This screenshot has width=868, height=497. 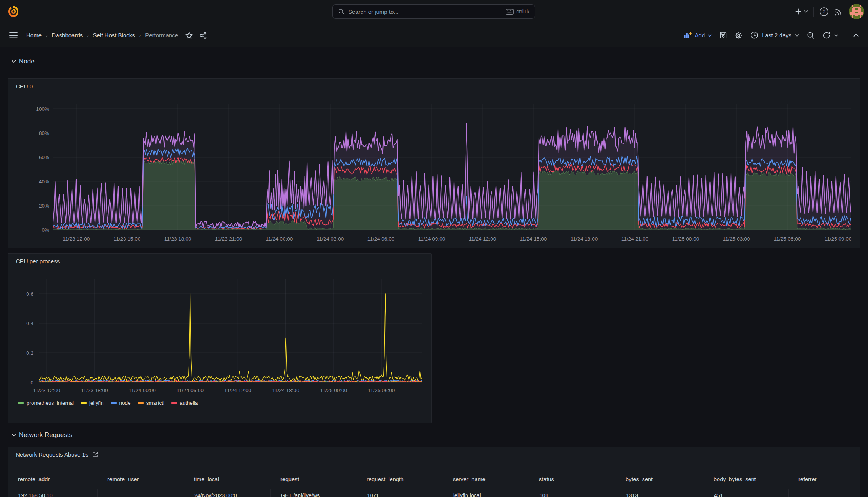 I want to click on share-icon, so click(x=203, y=35).